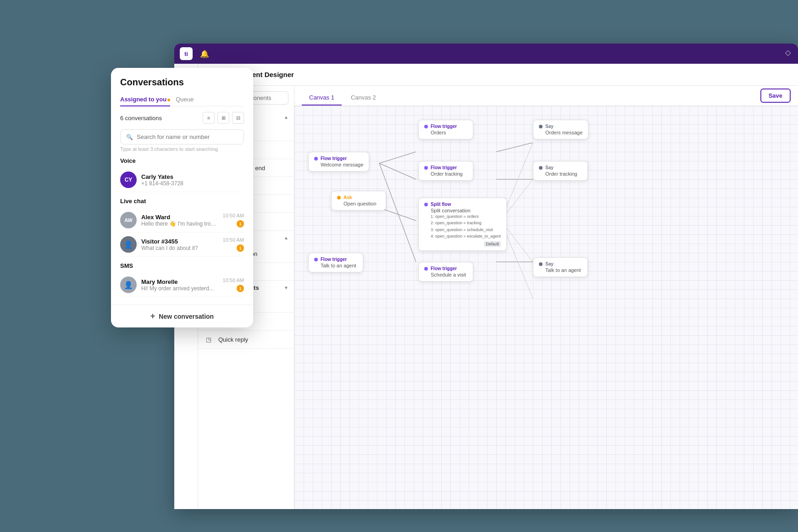  What do you see at coordinates (426, 168) in the screenshot?
I see `node-dot-tracking` at bounding box center [426, 168].